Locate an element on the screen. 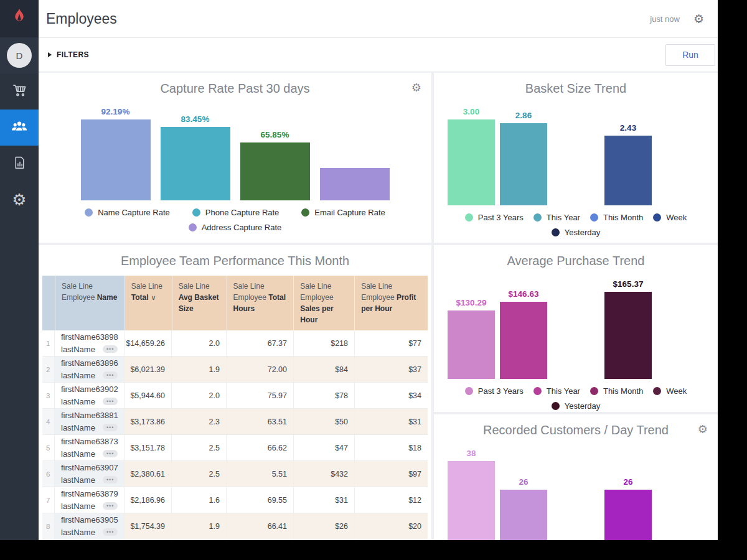 The width and height of the screenshot is (747, 560). column-header-measure: Sales per Hour is located at coordinates (316, 314).